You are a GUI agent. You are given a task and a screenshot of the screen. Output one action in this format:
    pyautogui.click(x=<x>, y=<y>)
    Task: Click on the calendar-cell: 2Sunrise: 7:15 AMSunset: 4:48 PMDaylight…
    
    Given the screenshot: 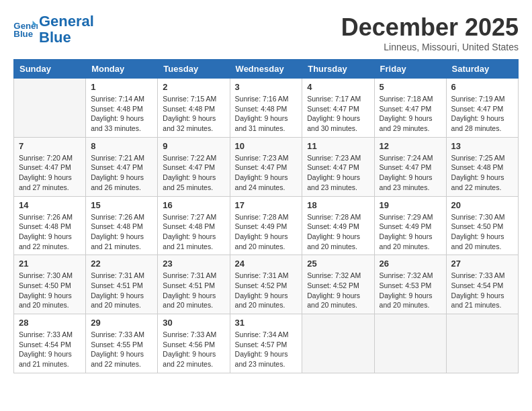 What is the action you would take?
    pyautogui.click(x=193, y=108)
    